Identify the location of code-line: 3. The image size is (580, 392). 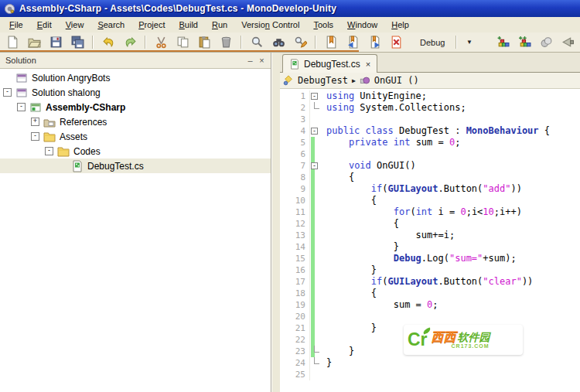
(430, 119).